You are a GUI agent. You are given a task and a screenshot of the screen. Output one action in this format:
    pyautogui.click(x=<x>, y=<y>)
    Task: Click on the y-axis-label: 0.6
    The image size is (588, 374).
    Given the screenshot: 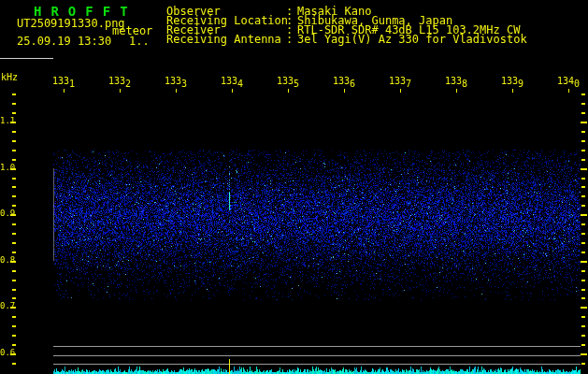 What is the action you would take?
    pyautogui.click(x=7, y=353)
    